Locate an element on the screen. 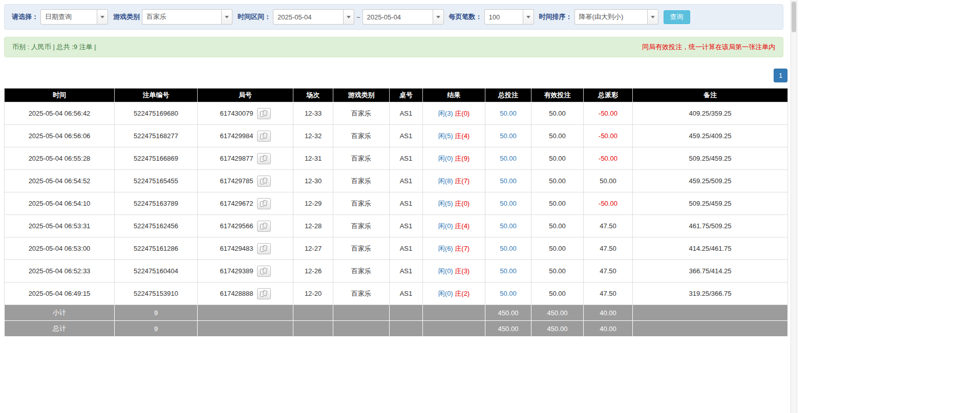 The image size is (980, 413). date-to-value: 2025-05-04 is located at coordinates (397, 17).